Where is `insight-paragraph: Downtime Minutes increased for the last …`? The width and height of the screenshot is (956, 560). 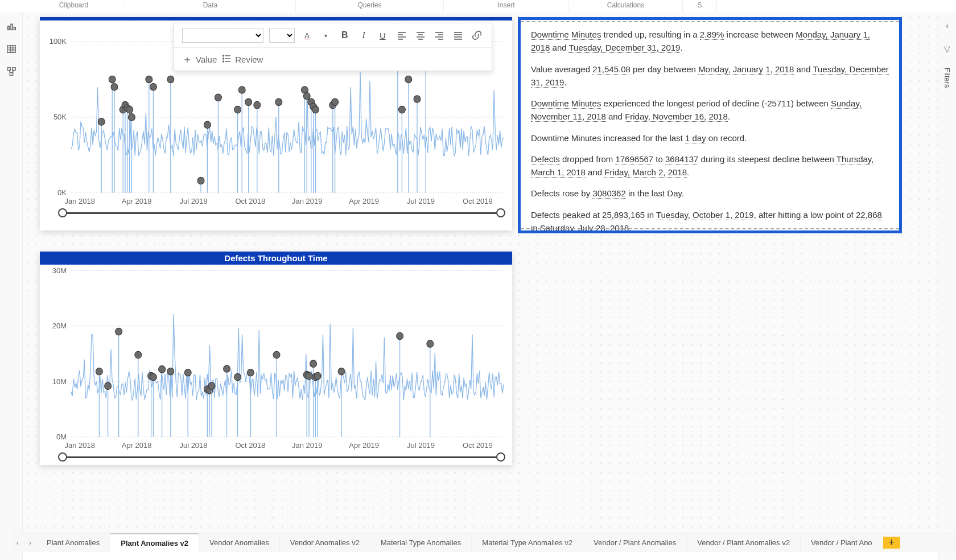
insight-paragraph: Downtime Minutes increased for the last … is located at coordinates (710, 138).